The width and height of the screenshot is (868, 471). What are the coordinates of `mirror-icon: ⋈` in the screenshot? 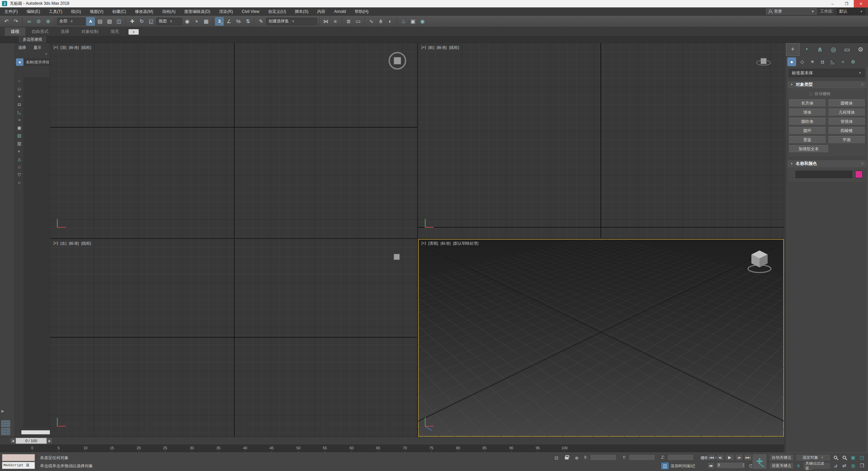 It's located at (326, 21).